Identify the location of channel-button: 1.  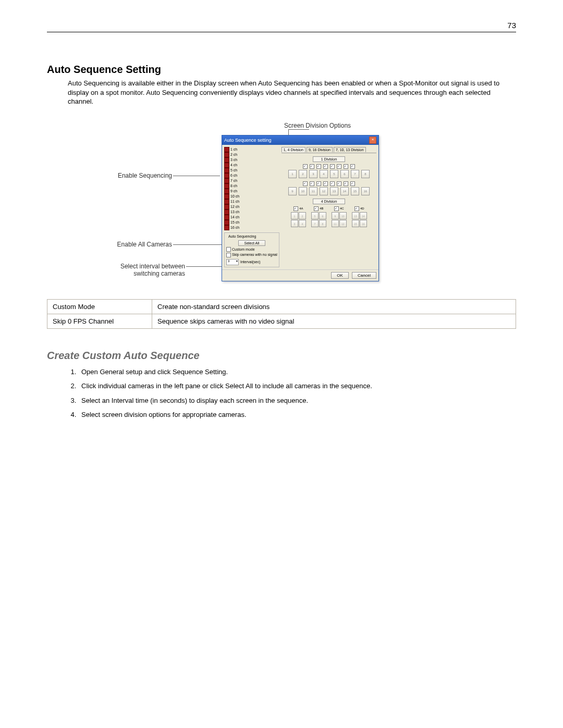
(292, 174).